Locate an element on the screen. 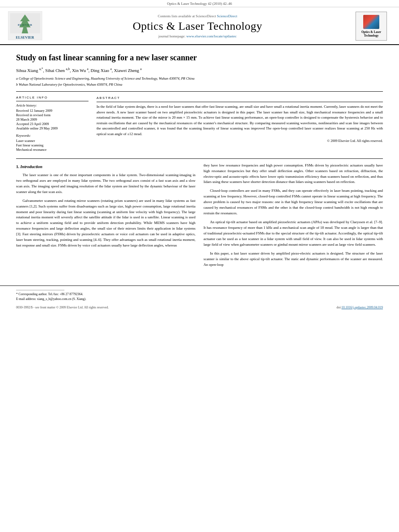 The height and width of the screenshot is (532, 399). authors-line: Sihua Xiang a,*, Sihai Chen a,b, Xin Wu … is located at coordinates (200, 70).